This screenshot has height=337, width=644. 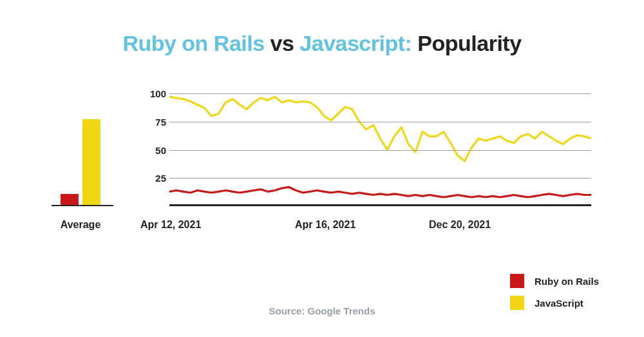 I want to click on title-vs: vs, so click(x=282, y=43).